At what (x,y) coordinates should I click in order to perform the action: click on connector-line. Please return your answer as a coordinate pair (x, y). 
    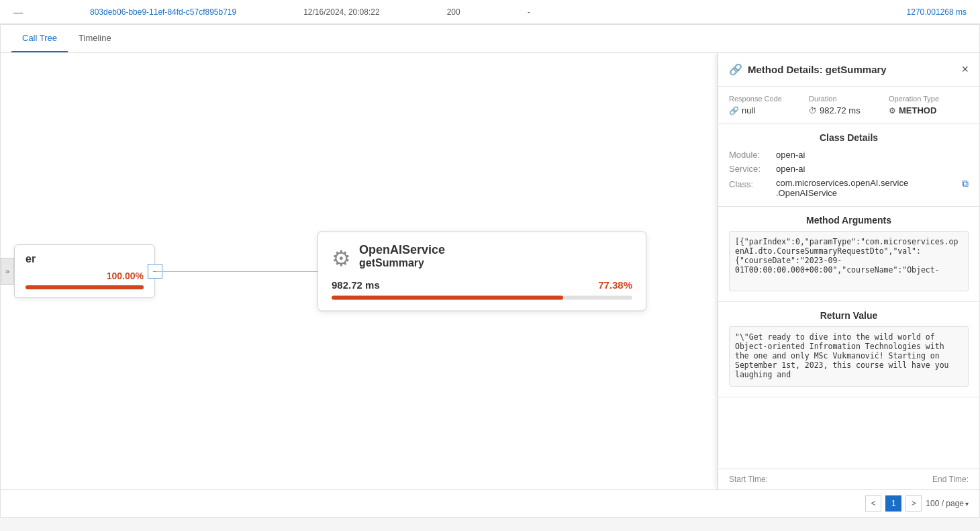
    Looking at the image, I should click on (237, 271).